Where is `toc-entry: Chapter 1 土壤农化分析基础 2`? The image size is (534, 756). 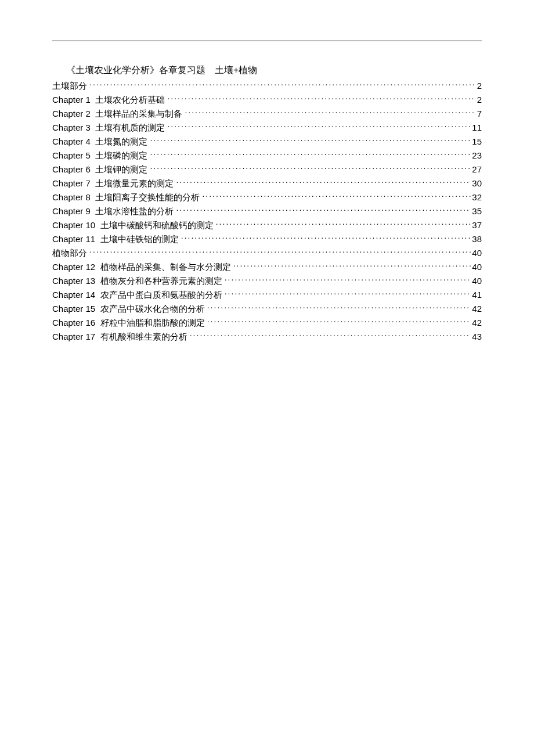
toc-entry: Chapter 1 土壤农化分析基础 2 is located at coordinates (267, 100).